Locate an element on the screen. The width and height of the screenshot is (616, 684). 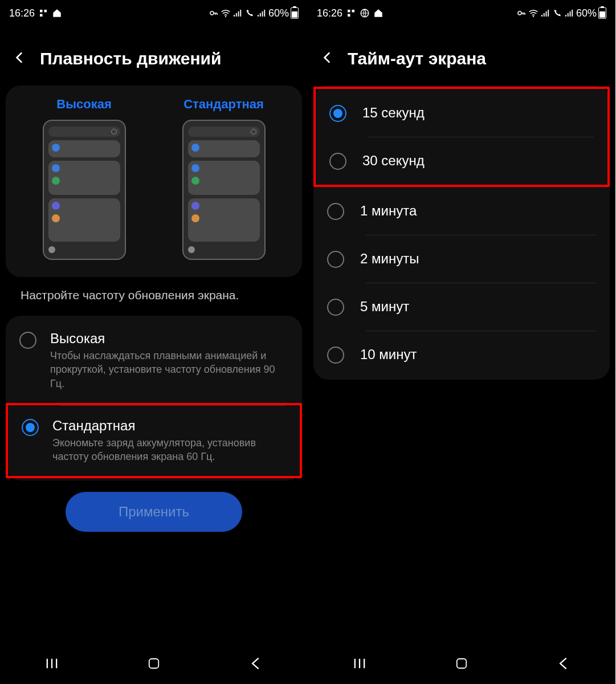
option-2m: 2 минуты is located at coordinates (462, 259).